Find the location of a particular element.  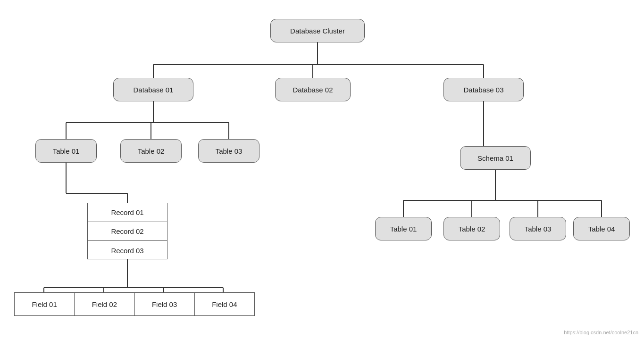

record-03-label: Record 03 is located at coordinates (127, 251).